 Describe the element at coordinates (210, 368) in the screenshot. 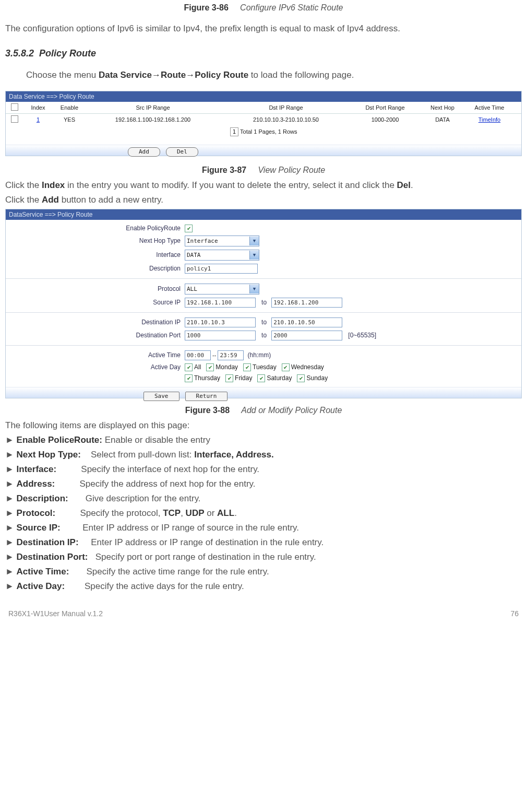

I see `day-mon-checkbox: ✔` at that location.